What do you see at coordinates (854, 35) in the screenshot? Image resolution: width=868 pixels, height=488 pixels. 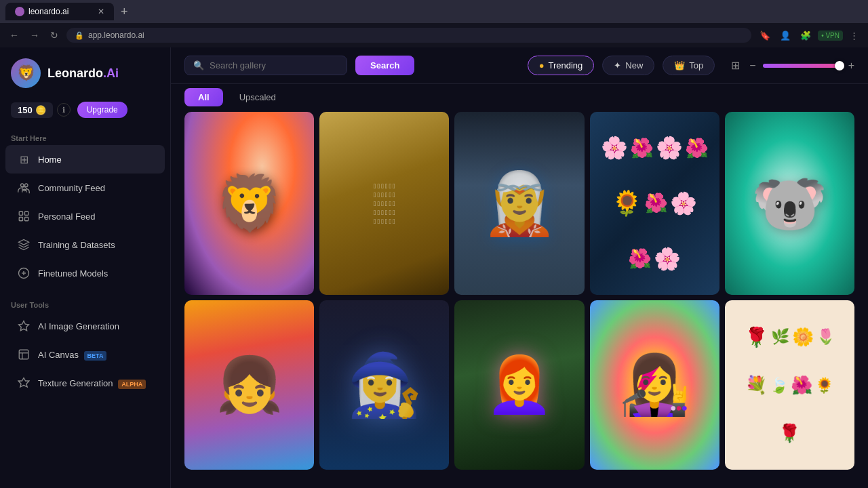 I see `menu-button: ⋮` at bounding box center [854, 35].